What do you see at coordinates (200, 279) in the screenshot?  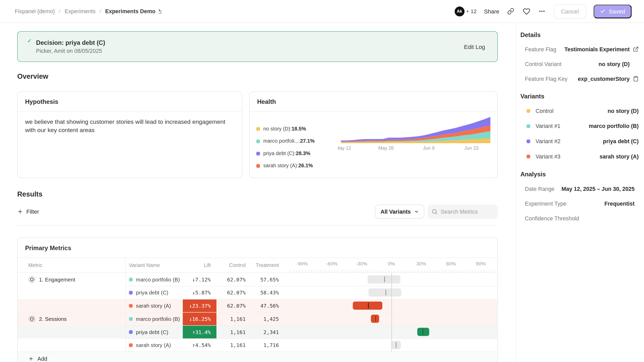 I see `lift-value: ↓7.12%` at bounding box center [200, 279].